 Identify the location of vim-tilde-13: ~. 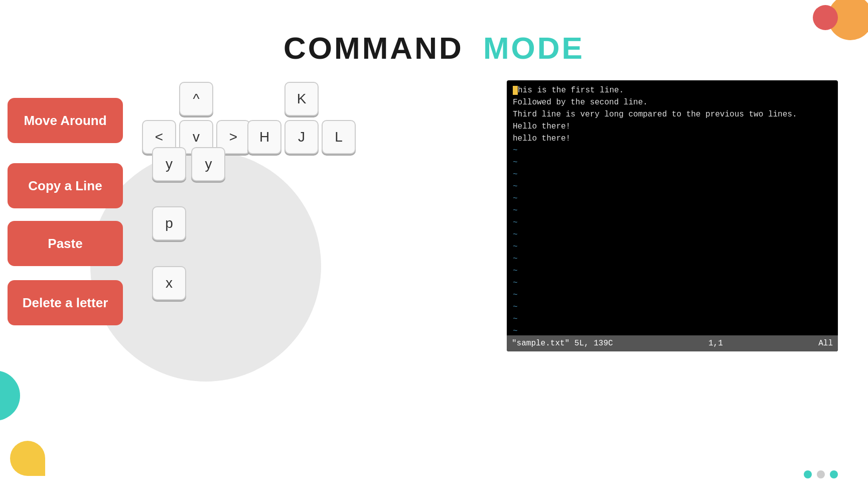
(672, 295).